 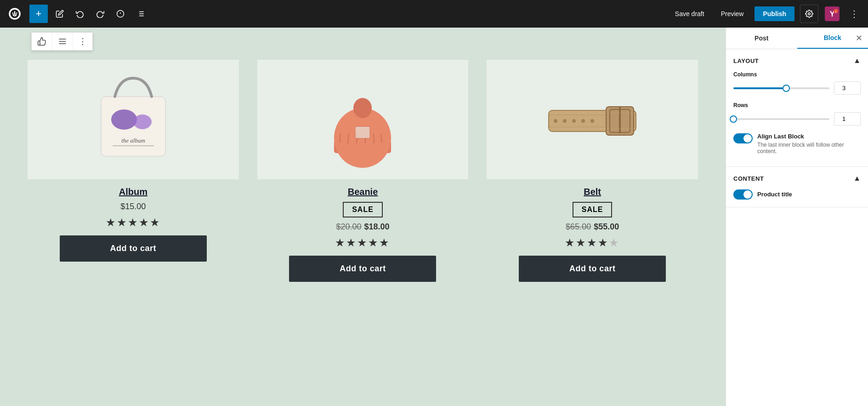 What do you see at coordinates (62, 41) in the screenshot?
I see `block-toolbar: ⋮` at bounding box center [62, 41].